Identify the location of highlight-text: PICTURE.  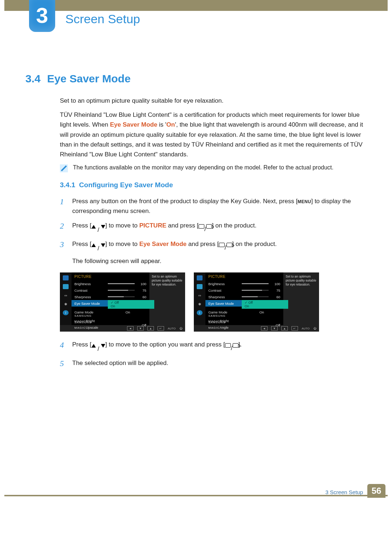
(153, 226).